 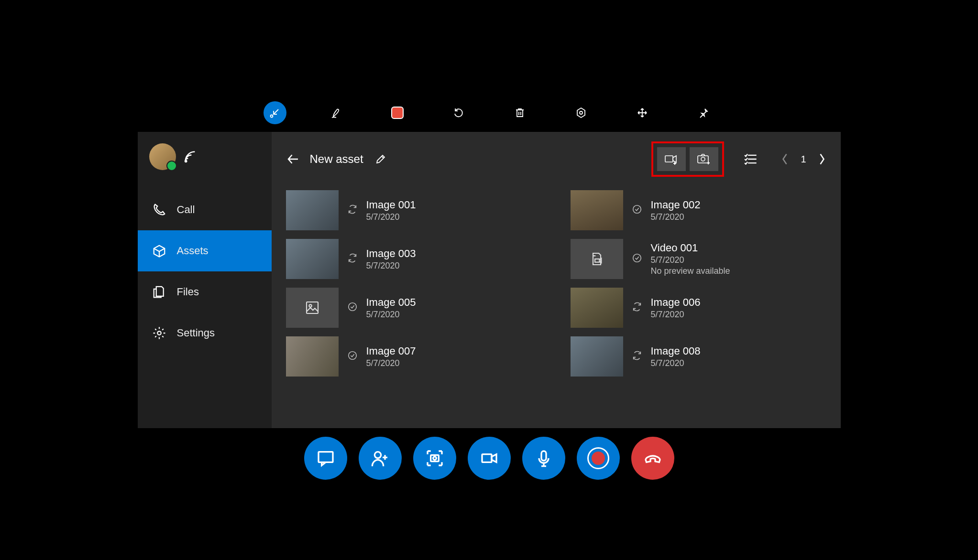 I want to click on add-participant-button, so click(x=380, y=458).